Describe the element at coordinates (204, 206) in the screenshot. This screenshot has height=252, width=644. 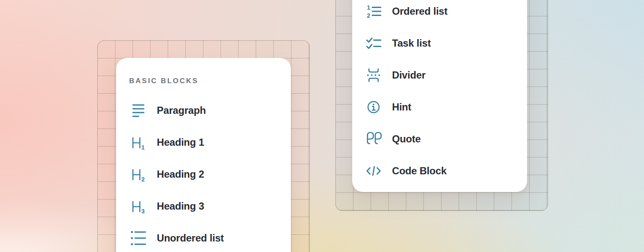
I see `menu-item-heading-3: 3Heading 3` at that location.